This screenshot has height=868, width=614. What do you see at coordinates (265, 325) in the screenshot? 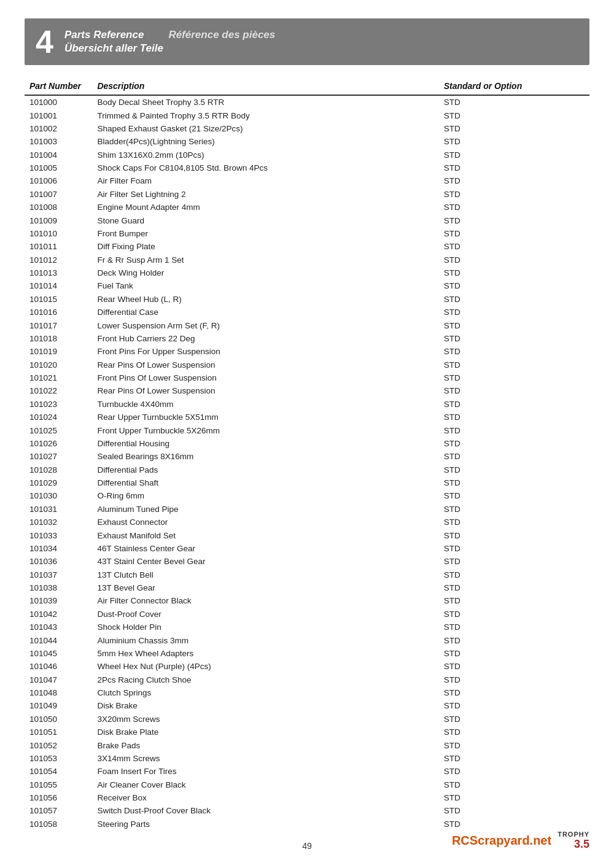
I see `cell-description: Lower Suspension Arm Set (F, R)` at bounding box center [265, 325].